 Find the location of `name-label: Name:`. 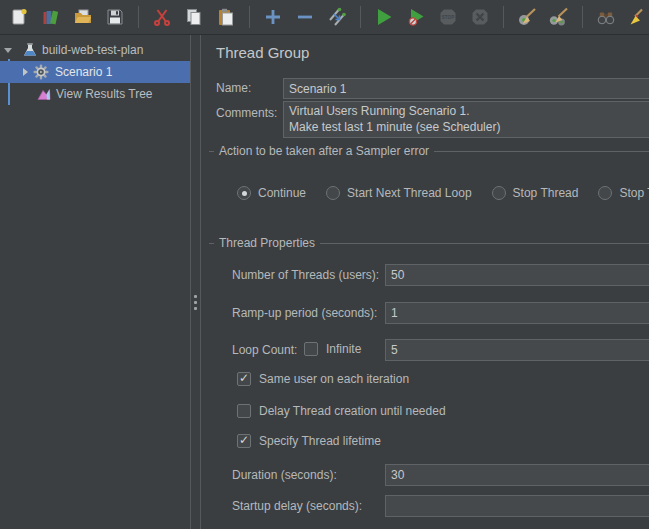

name-label: Name: is located at coordinates (234, 88).